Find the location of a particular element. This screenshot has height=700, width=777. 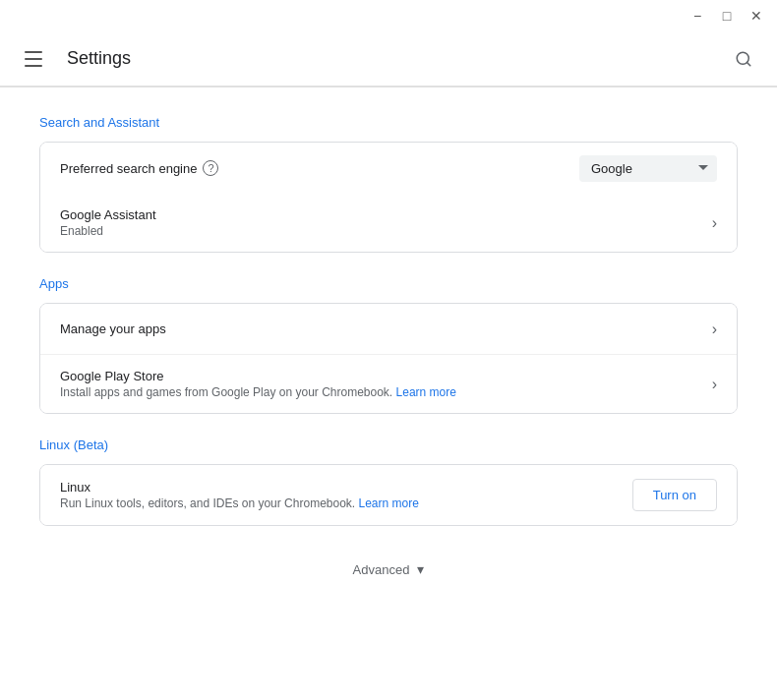

app-header: Settings is located at coordinates (388, 59).